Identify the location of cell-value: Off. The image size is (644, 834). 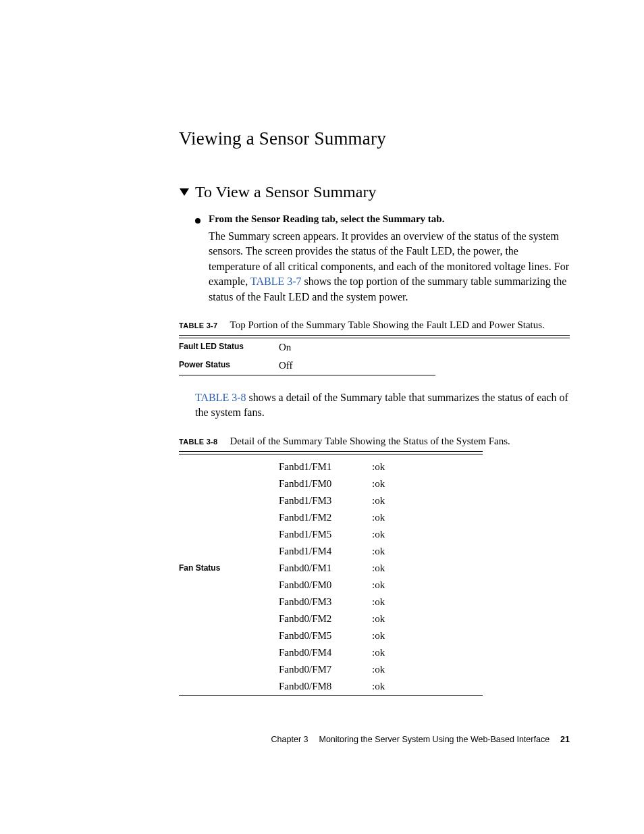
(357, 366).